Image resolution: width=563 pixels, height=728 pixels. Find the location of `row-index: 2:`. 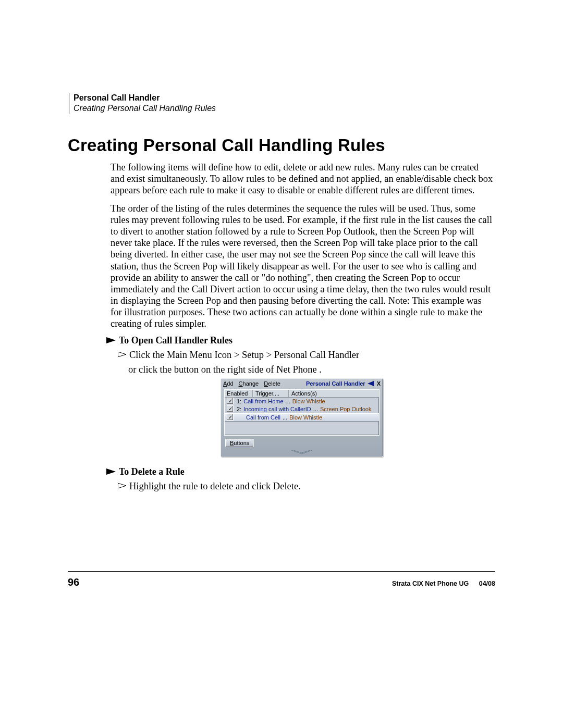

row-index: 2: is located at coordinates (239, 409).